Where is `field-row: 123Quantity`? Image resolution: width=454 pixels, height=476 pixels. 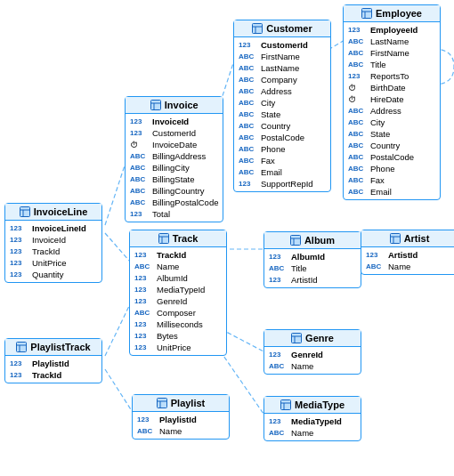 field-row: 123Quantity is located at coordinates (53, 274).